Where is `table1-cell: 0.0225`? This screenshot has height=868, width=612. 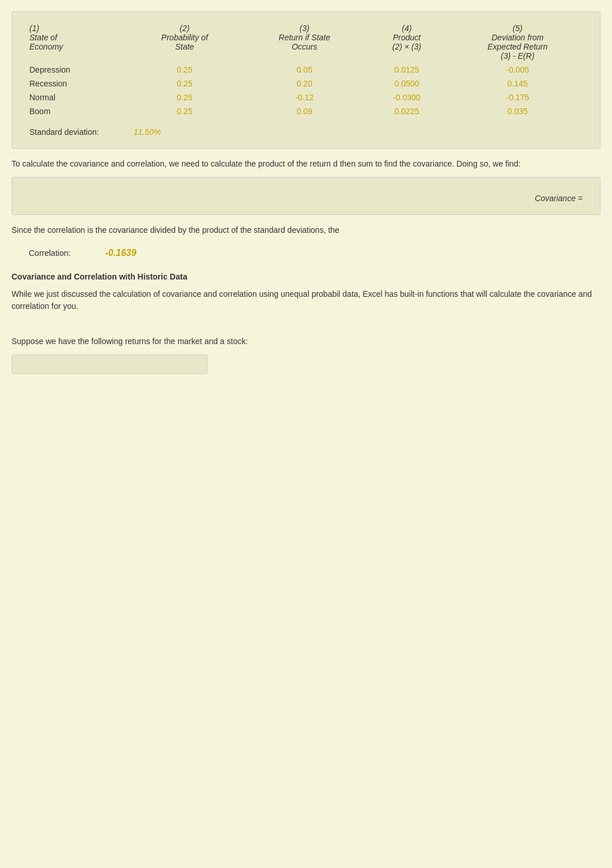
table1-cell: 0.0225 is located at coordinates (407, 111).